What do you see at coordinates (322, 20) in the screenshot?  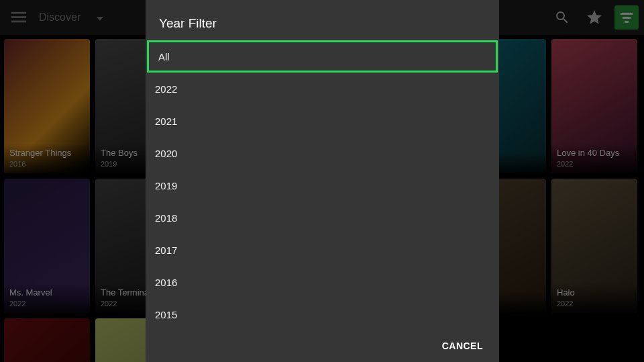 I see `dialog-title: Year Filter` at bounding box center [322, 20].